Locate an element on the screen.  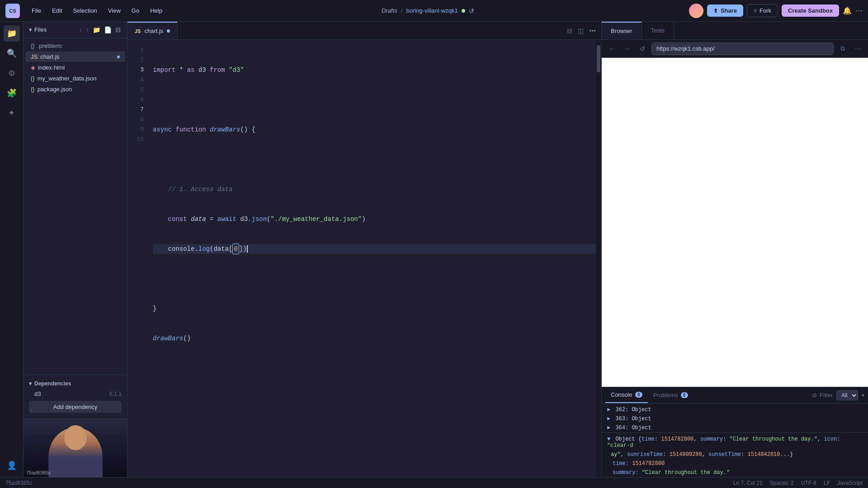
fork-button: ⑂ Fork is located at coordinates (762, 11).